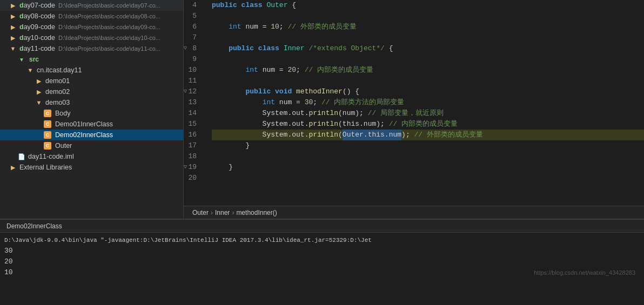  I want to click on sidebar-label-day08: d, so click(22, 16).